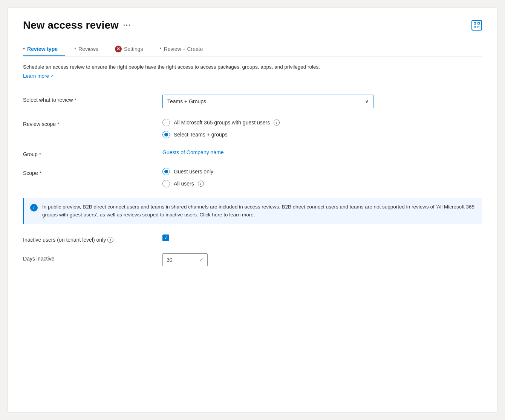  What do you see at coordinates (93, 172) in the screenshot?
I see `scope-label: Scope *` at bounding box center [93, 172].